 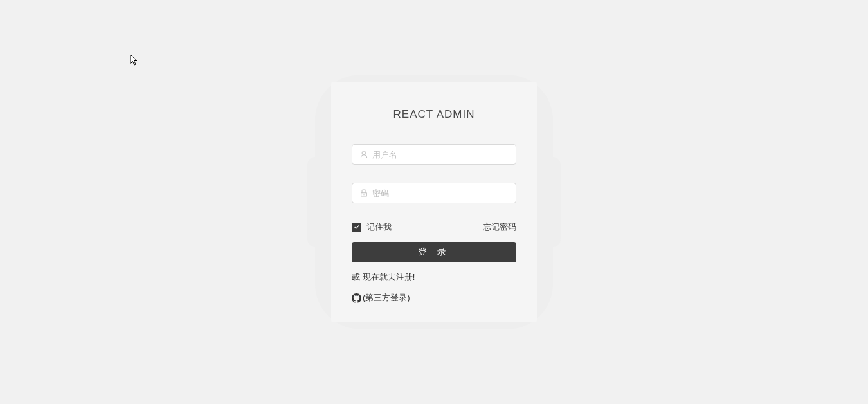 I want to click on register-row: 或 现在就去注册!, so click(x=434, y=277).